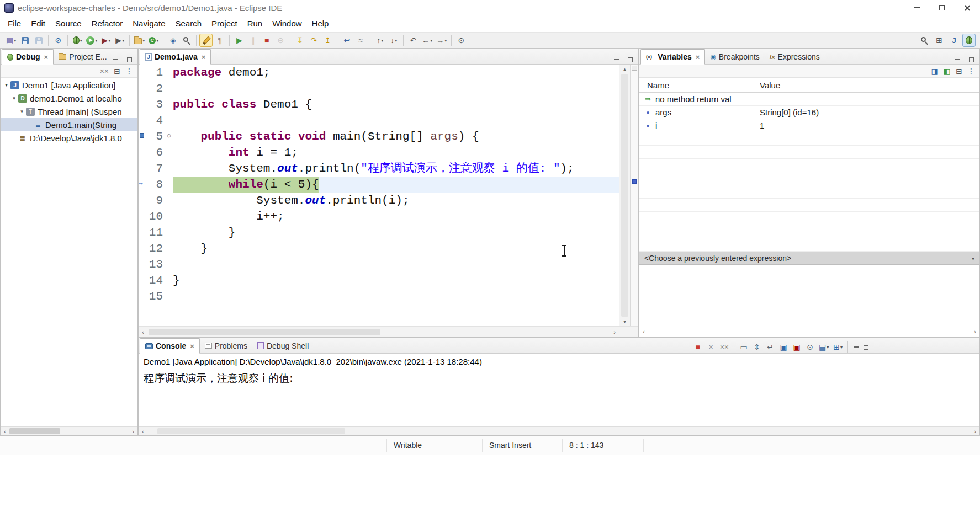 This screenshot has width=980, height=507. Describe the element at coordinates (625, 322) in the screenshot. I see `scroll-down-icon: ▾` at that location.